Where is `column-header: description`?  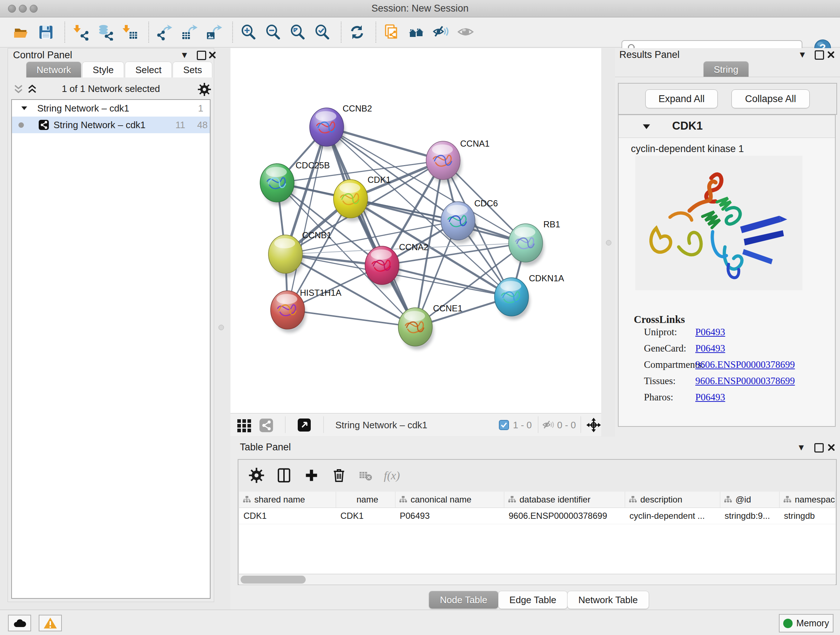 column-header: description is located at coordinates (673, 500).